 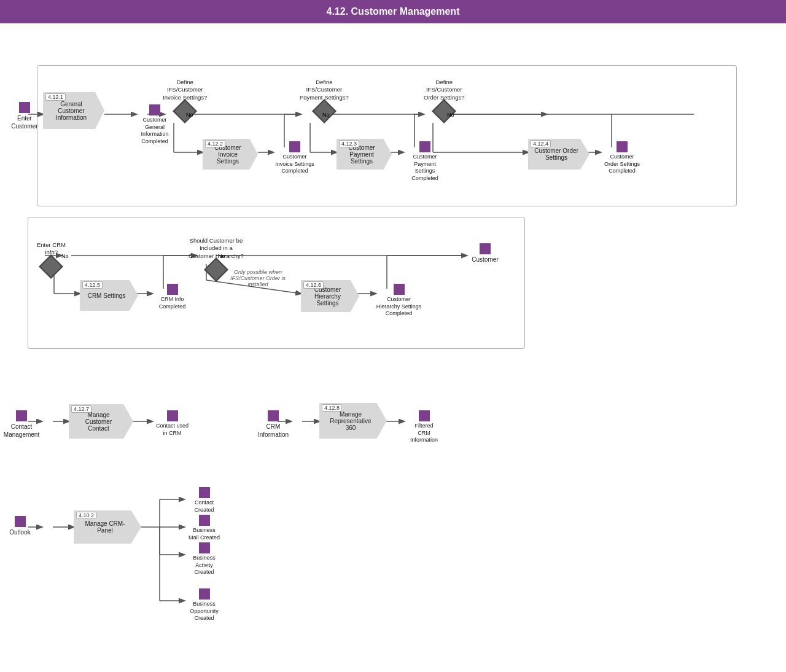 I want to click on business-opportunity-created-node: BusinessOpportunityCreated, so click(x=204, y=606).